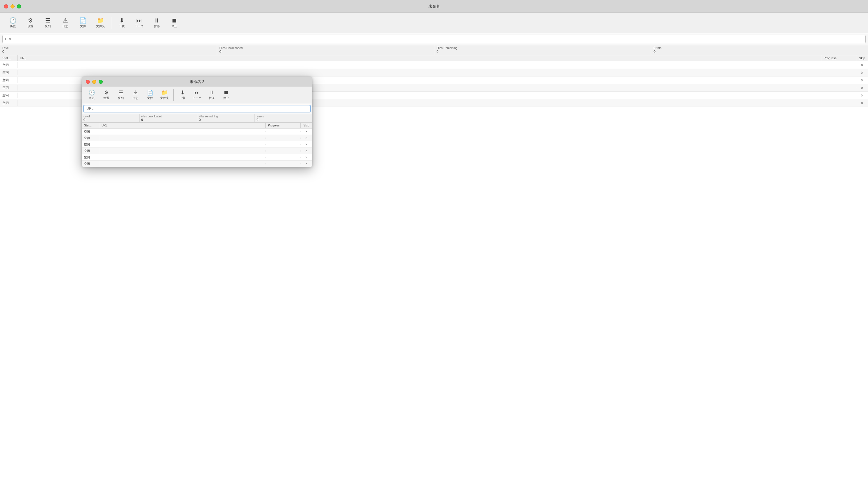 The width and height of the screenshot is (868, 504). I want to click on floating-title-bar: 未命名 2, so click(197, 82).